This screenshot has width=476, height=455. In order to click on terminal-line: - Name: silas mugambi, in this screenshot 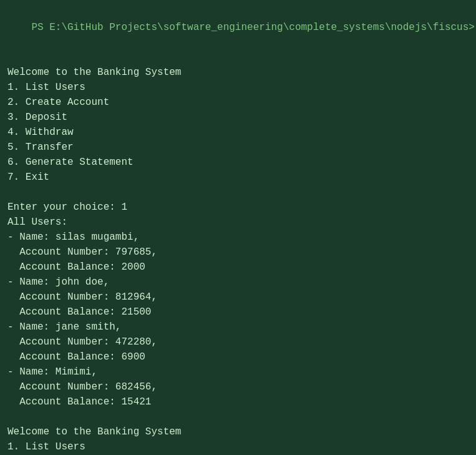, I will do `click(238, 237)`.